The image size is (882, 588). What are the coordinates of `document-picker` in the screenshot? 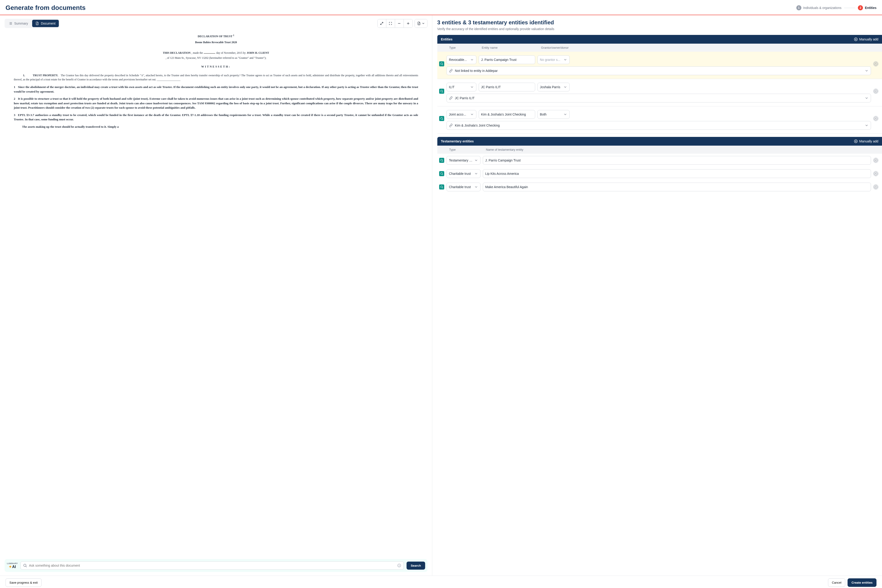 It's located at (421, 23).